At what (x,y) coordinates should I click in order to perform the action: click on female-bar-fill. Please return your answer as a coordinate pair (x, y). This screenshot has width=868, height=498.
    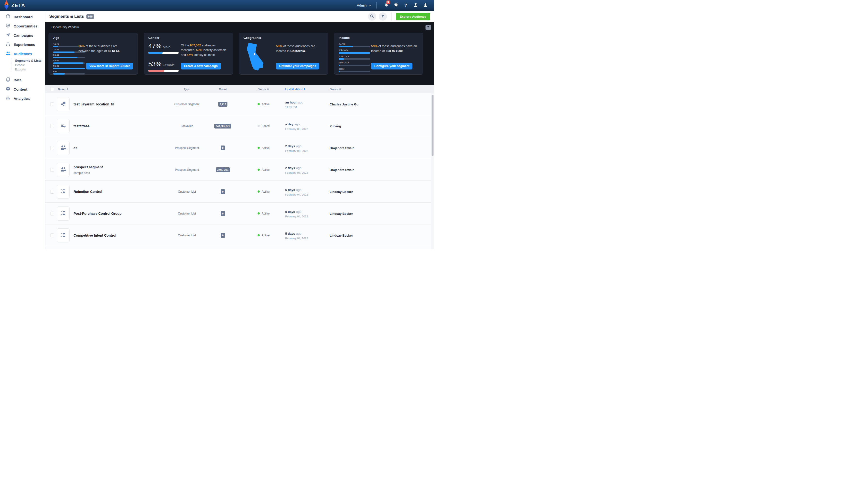
    Looking at the image, I should click on (157, 71).